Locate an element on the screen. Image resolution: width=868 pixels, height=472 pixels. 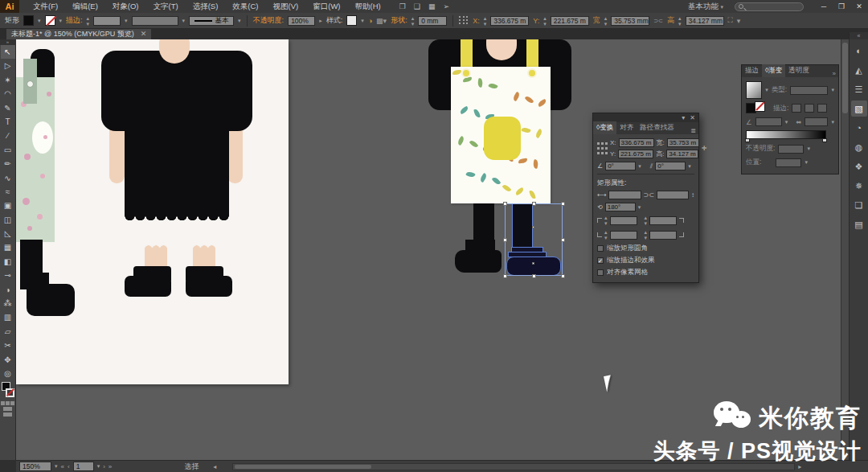
toolbar-collapse-icon: » is located at coordinates (8, 42).